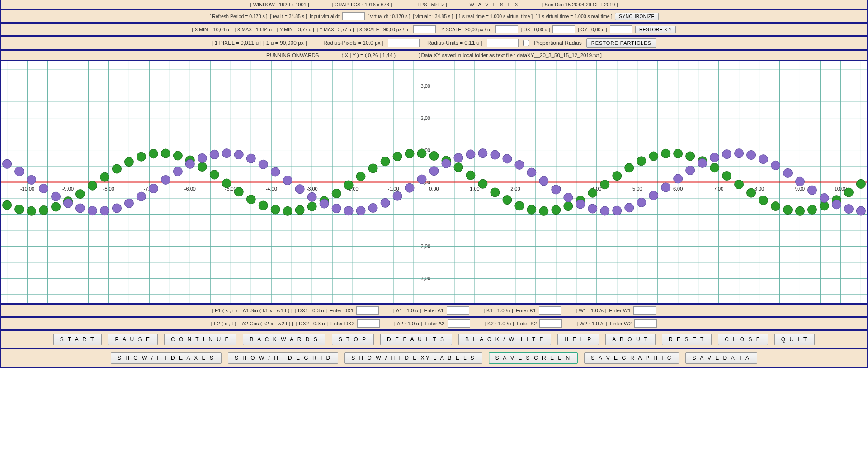 Image resolution: width=868 pixels, height=453 pixels. I want to click on quit-button: Q U I T, so click(795, 339).